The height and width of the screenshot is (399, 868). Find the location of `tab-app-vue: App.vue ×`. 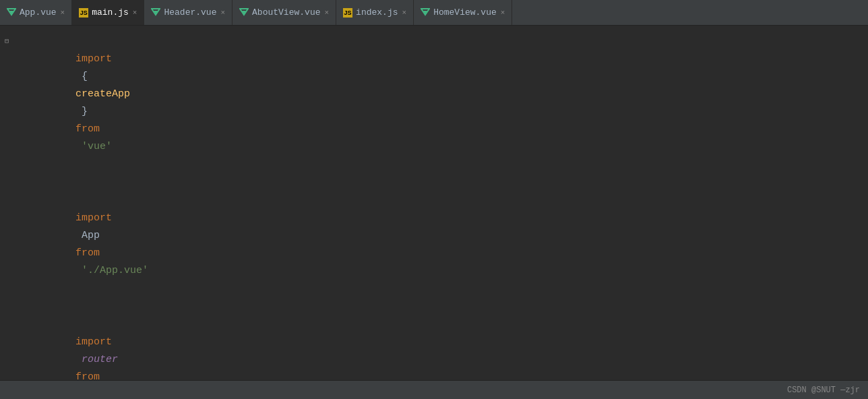

tab-app-vue: App.vue × is located at coordinates (36, 13).